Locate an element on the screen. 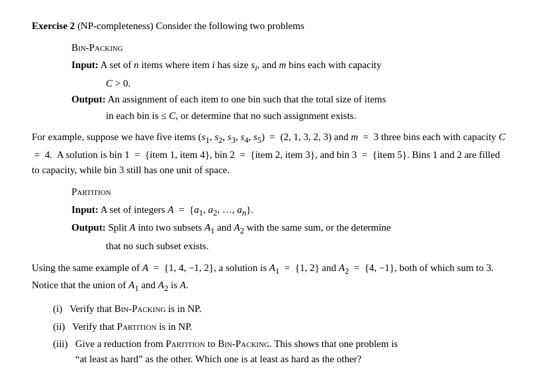  partition-output-label: Output: is located at coordinates (89, 227).